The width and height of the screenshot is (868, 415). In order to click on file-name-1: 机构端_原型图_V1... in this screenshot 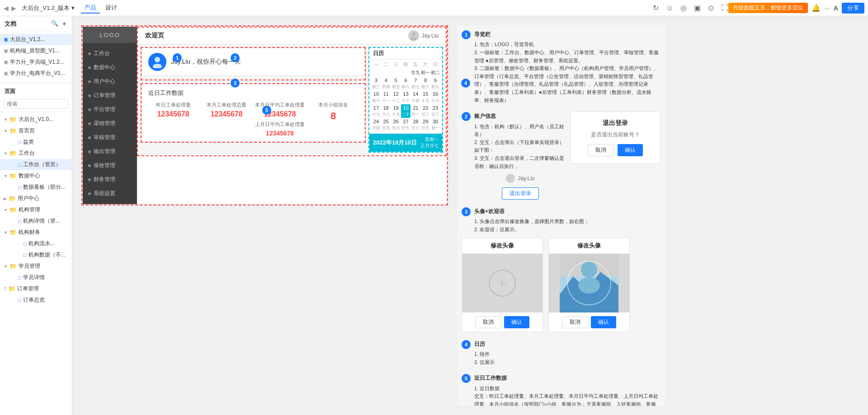, I will do `click(35, 51)`.